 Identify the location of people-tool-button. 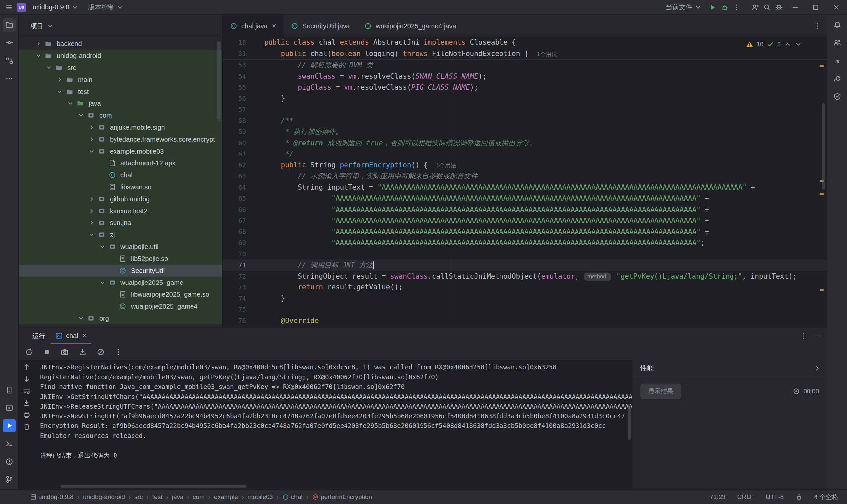
(837, 43).